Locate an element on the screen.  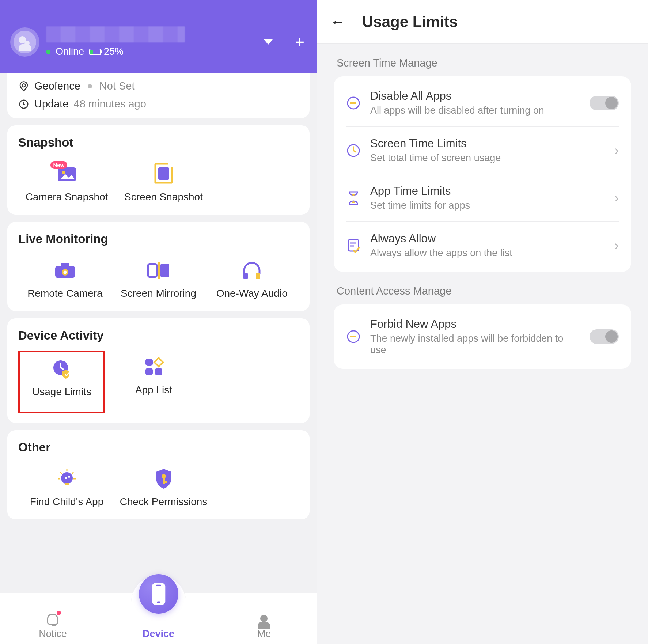
app-list-item: App List is located at coordinates (154, 382).